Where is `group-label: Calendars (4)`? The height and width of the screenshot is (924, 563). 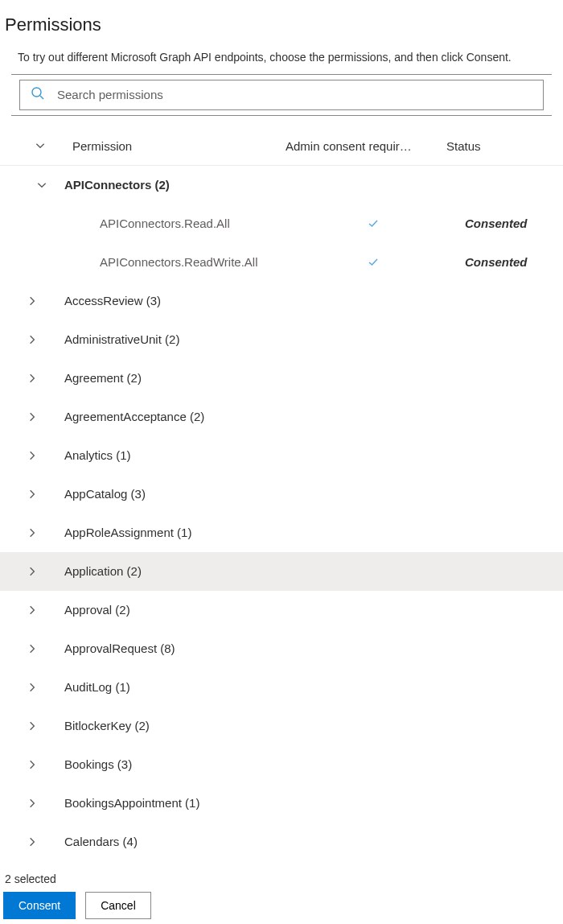
group-label: Calendars (4) is located at coordinates (171, 842).